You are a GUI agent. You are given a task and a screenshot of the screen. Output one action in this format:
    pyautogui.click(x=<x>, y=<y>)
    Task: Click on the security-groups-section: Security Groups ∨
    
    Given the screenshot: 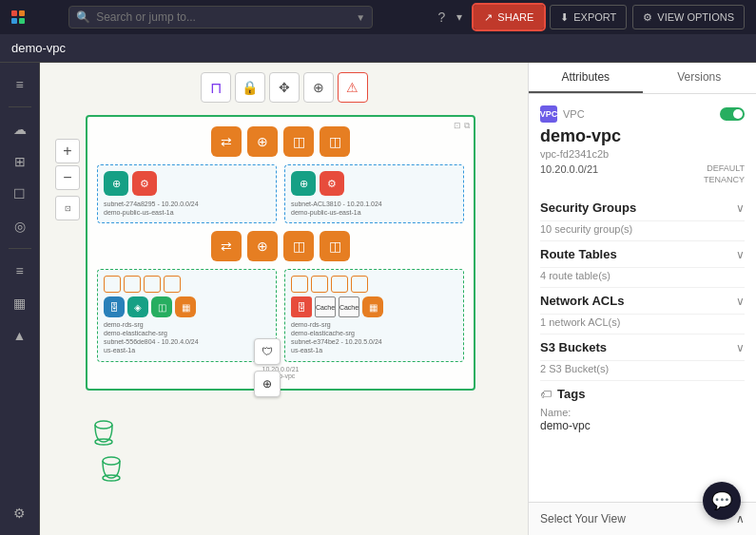 What is the action you would take?
    pyautogui.click(x=643, y=208)
    